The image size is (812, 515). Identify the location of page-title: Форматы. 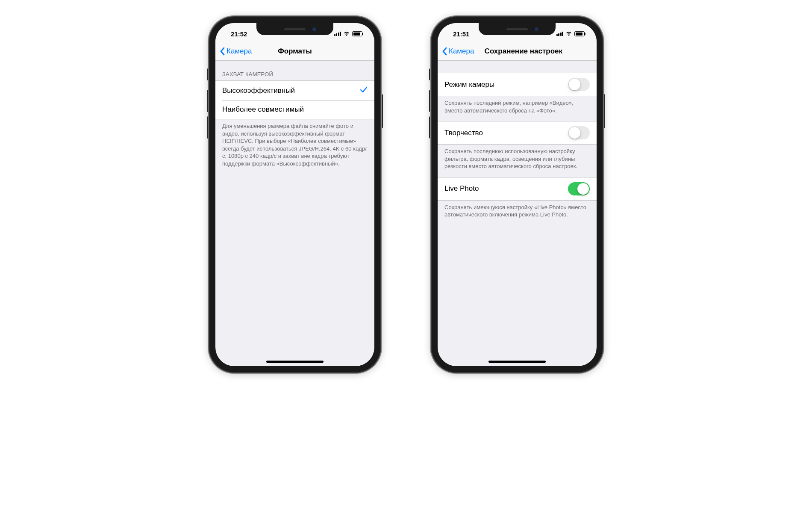
(295, 51).